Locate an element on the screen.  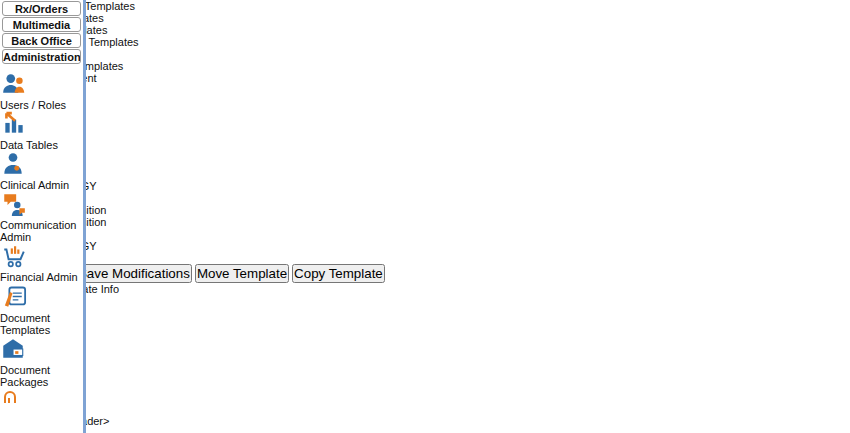
group-title: Document Template Info is located at coordinates (425, 289).